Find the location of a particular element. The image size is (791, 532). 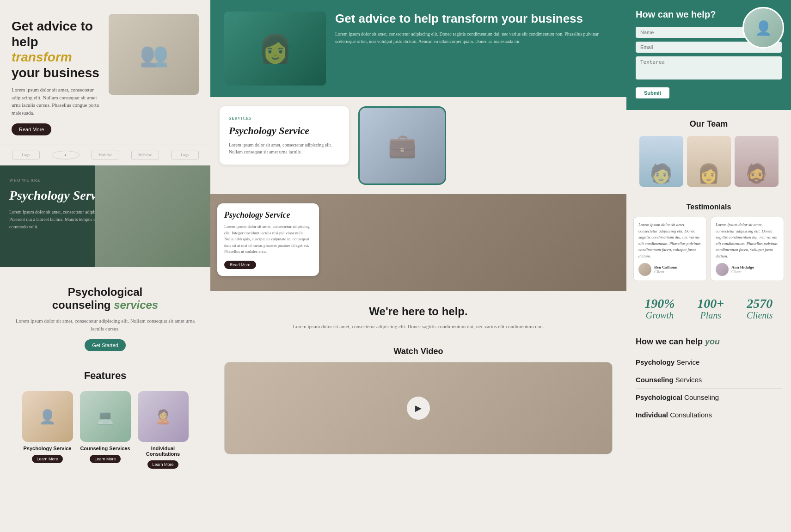

feature-name-3: Individual Consultations is located at coordinates (163, 451).